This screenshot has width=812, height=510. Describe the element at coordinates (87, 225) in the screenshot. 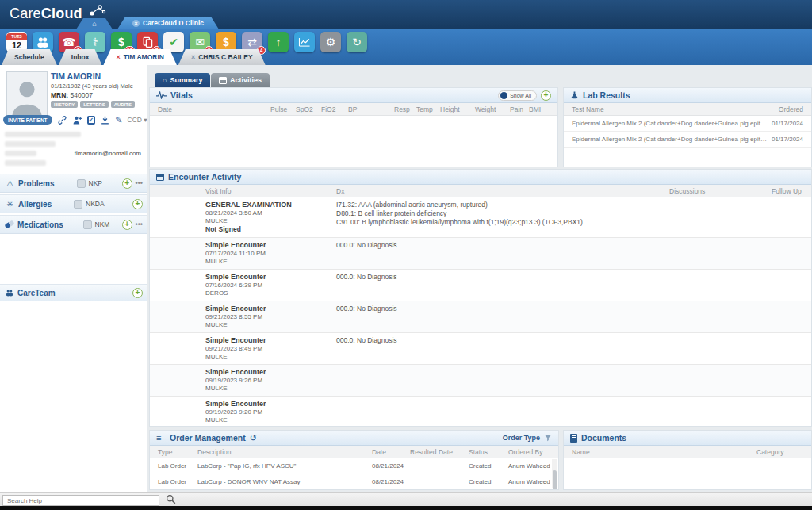

I see `medications-checkbox` at that location.